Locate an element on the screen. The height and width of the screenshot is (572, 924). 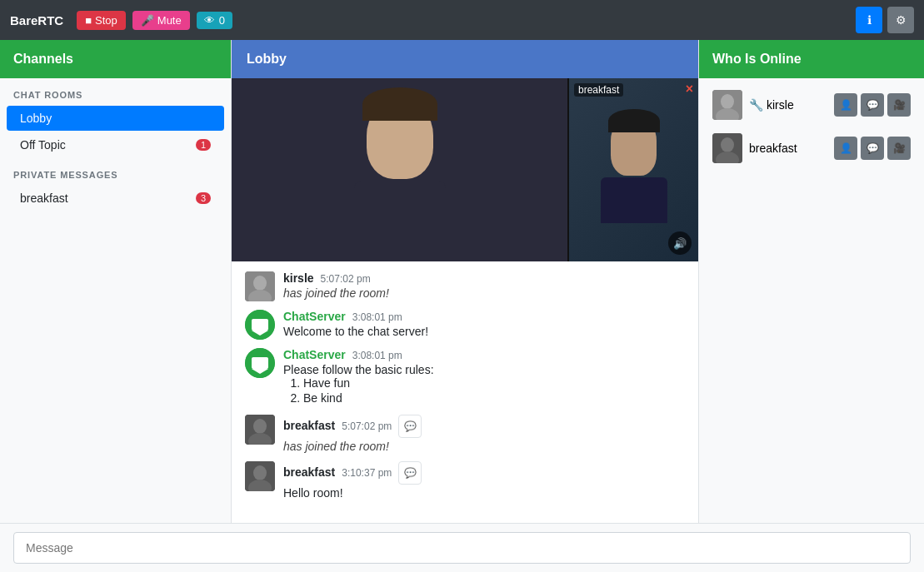
mute-button: 🎤 Mute is located at coordinates (162, 20).